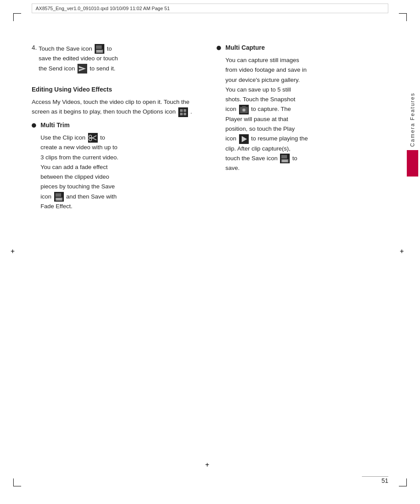 The height and width of the screenshot is (504, 420). What do you see at coordinates (244, 110) in the screenshot?
I see `snapshot-icon-inline` at bounding box center [244, 110].